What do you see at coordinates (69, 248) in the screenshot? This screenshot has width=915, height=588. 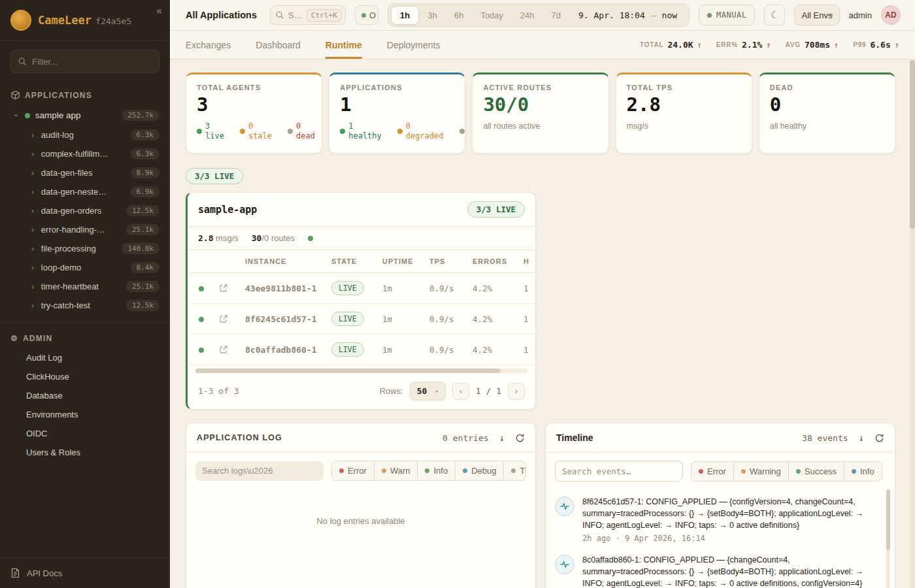 I see `route-label: file-processing` at bounding box center [69, 248].